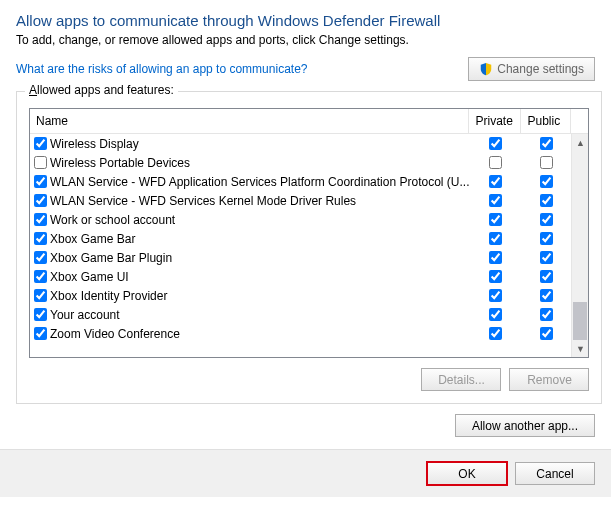 This screenshot has width=611, height=509. Describe the element at coordinates (306, 20) in the screenshot. I see `page-title: Allow apps to communicate through Window…` at that location.